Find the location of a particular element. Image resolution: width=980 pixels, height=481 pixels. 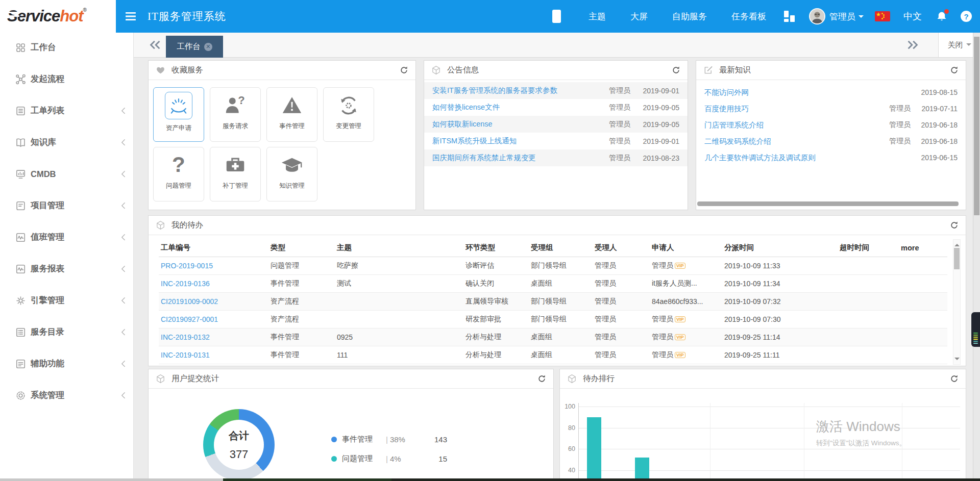

announcement-row: 新ITSM系统升级上线通知 管理员 2019-09-01 is located at coordinates (556, 141).